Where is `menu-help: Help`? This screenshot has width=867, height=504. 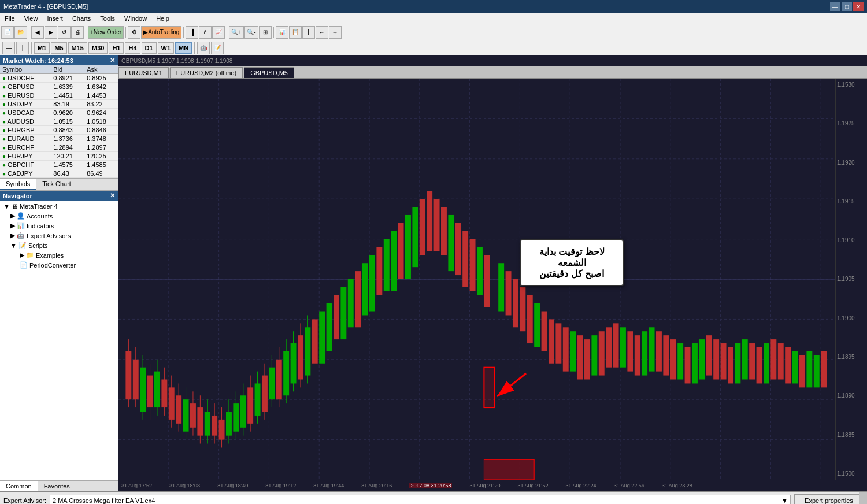 menu-help: Help is located at coordinates (163, 18).